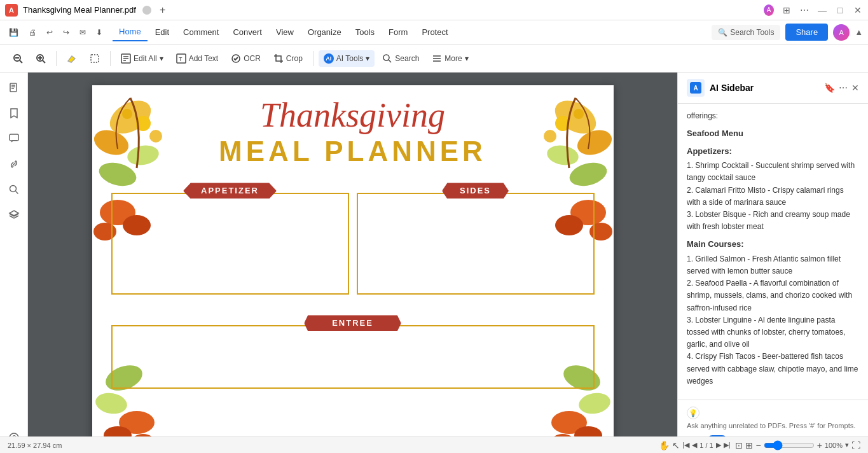 The image size is (868, 453). Describe the element at coordinates (843, 88) in the screenshot. I see `ai-more-icon: ⋯` at that location.